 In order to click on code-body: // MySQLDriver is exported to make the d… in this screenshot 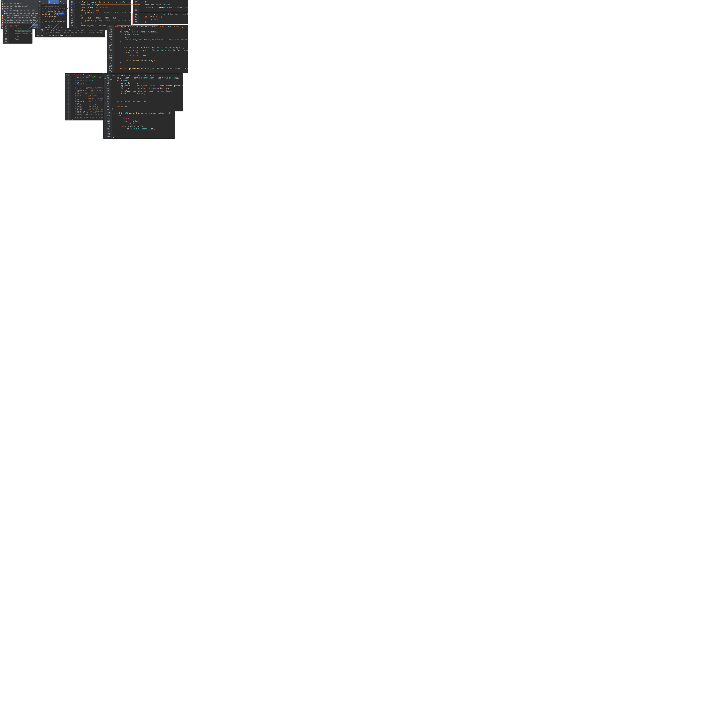, I will do `click(75, 33)`.